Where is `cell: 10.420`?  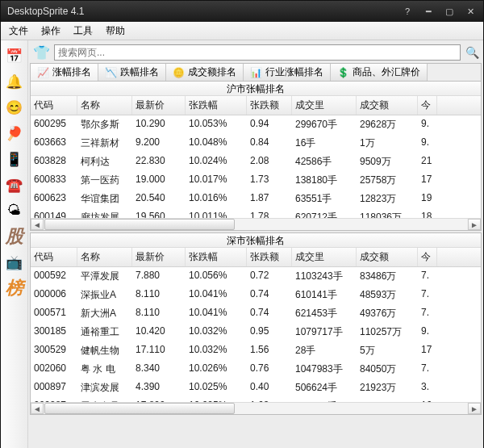
cell: 10.420 is located at coordinates (159, 333).